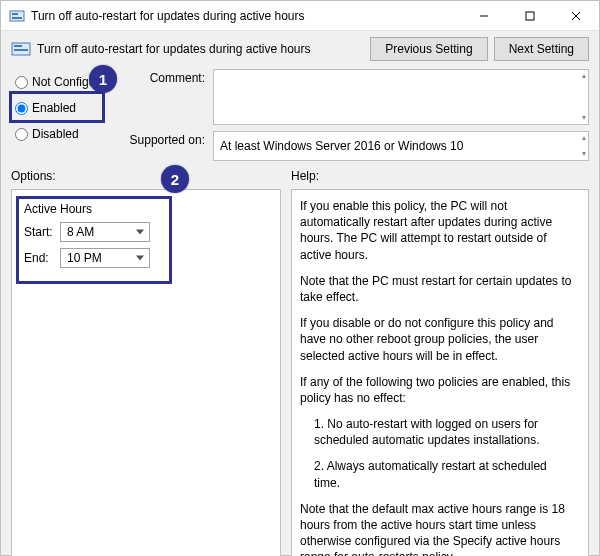 The height and width of the screenshot is (556, 600). What do you see at coordinates (437, 432) in the screenshot?
I see `help-p4a: 1. No auto-restart with logged on users …` at bounding box center [437, 432].